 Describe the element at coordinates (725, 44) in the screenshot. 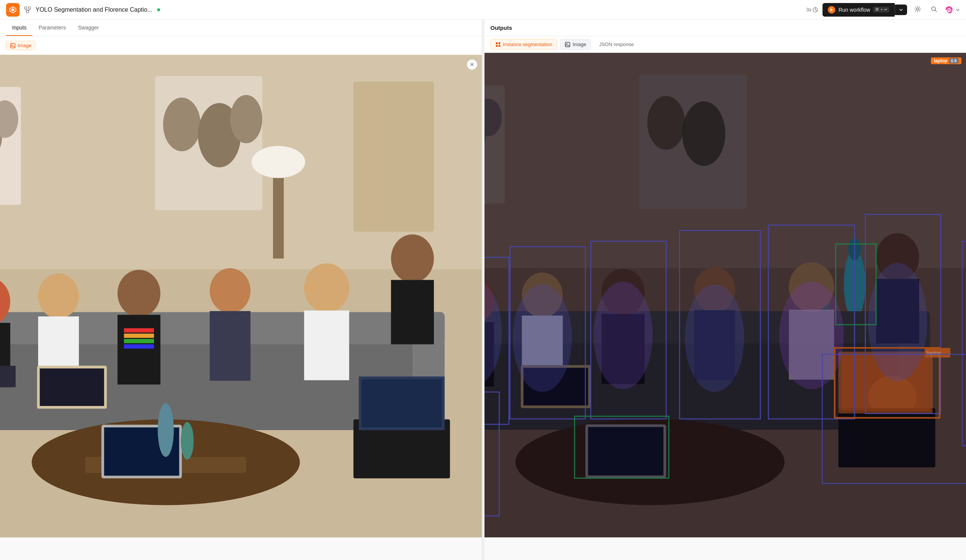

I see `output-tabs: Instance segmentation Image JSON respons…` at that location.